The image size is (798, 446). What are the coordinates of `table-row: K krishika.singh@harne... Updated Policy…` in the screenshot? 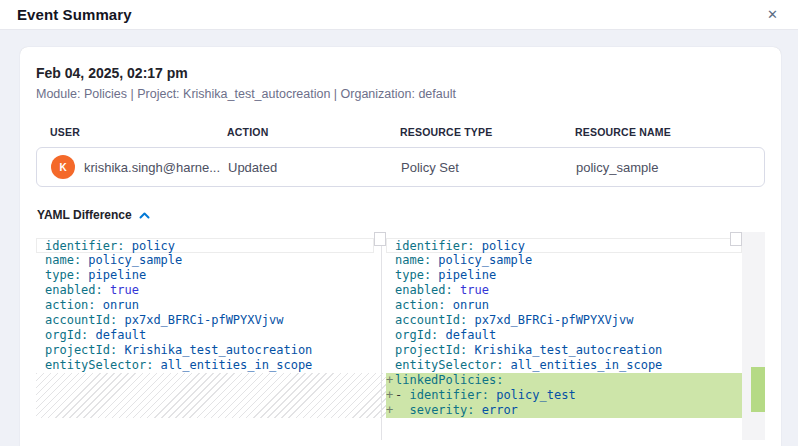 It's located at (400, 167).